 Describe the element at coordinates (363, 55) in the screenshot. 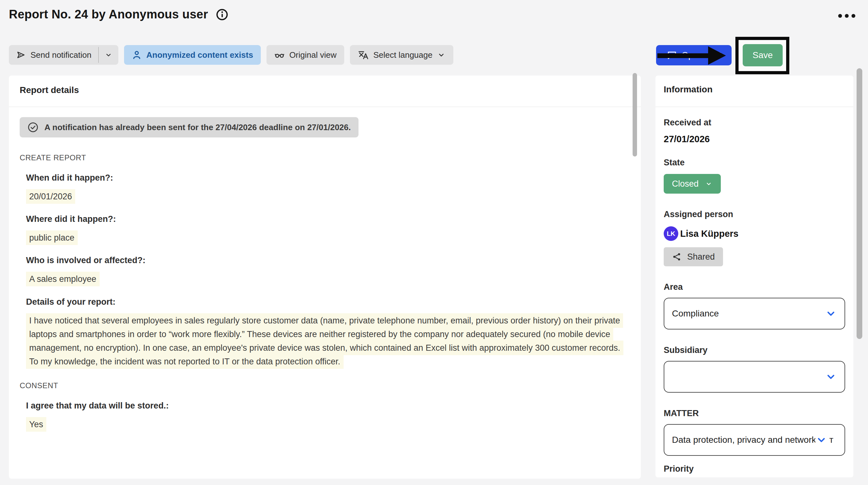

I see `translate-icon` at that location.